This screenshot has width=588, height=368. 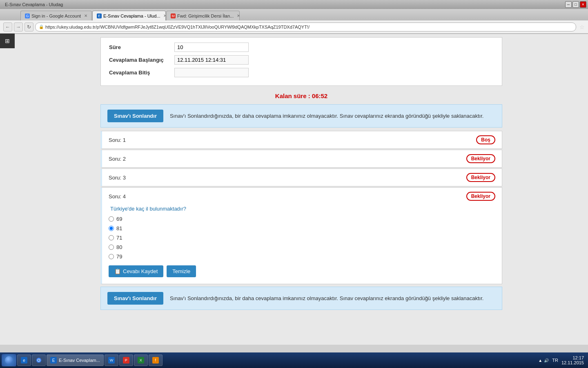 What do you see at coordinates (119, 247) in the screenshot?
I see `label-80: 80` at bounding box center [119, 247].